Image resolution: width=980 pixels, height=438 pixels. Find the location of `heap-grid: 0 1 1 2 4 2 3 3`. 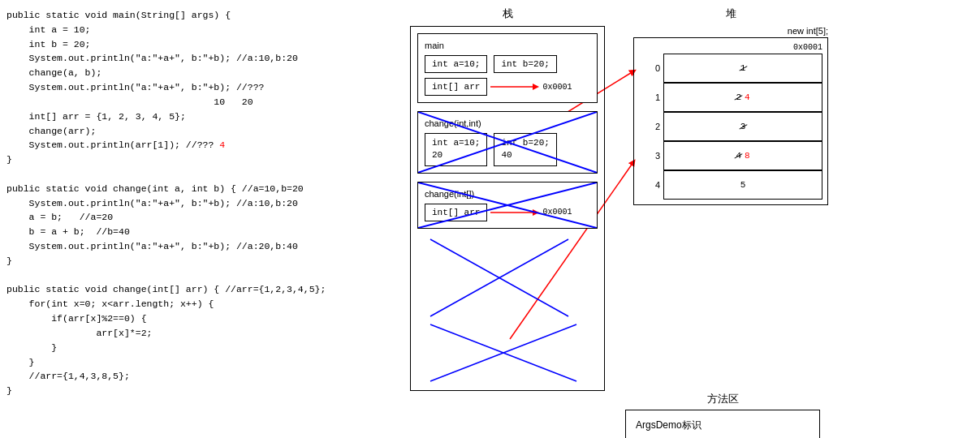

heap-grid: 0 1 1 2 4 2 3 3 is located at coordinates (731, 127).